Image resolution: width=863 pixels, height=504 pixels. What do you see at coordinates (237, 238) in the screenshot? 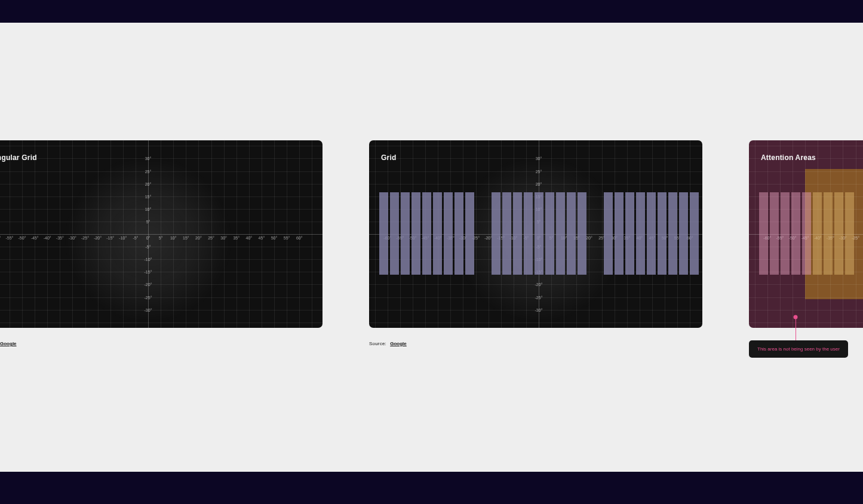
I see `axis-tick-x: 35°` at bounding box center [237, 238].